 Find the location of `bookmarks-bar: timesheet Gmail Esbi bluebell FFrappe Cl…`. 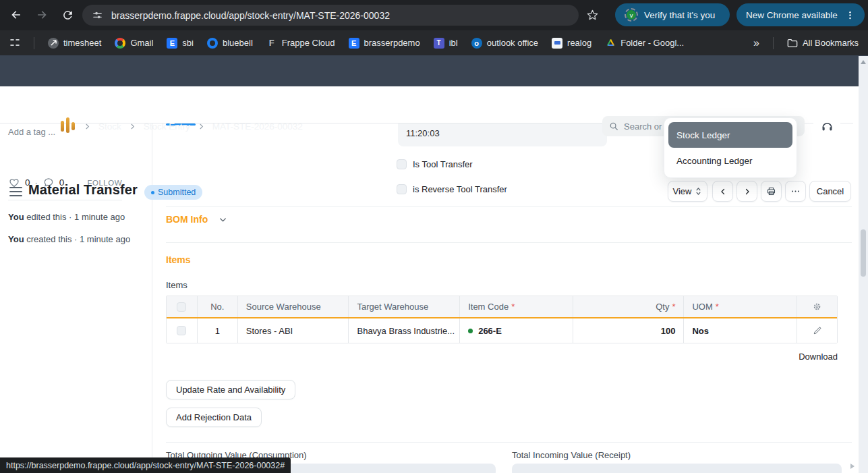

bookmarks-bar: timesheet Gmail Esbi bluebell FFrappe Cl… is located at coordinates (434, 43).